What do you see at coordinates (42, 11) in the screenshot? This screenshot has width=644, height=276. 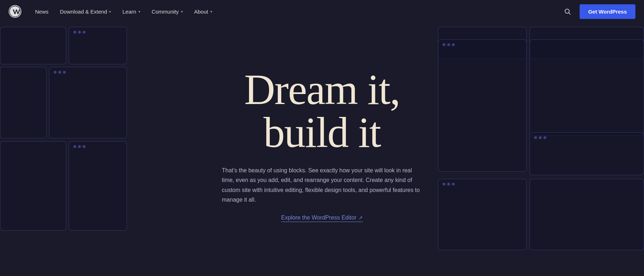 I see `nav-news: News` at bounding box center [42, 11].